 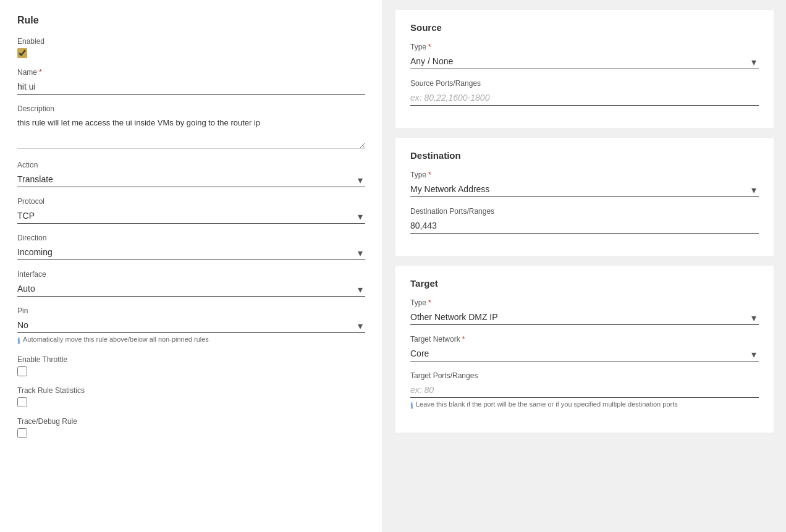 What do you see at coordinates (22, 53) in the screenshot?
I see `enabled-checkbox` at bounding box center [22, 53].